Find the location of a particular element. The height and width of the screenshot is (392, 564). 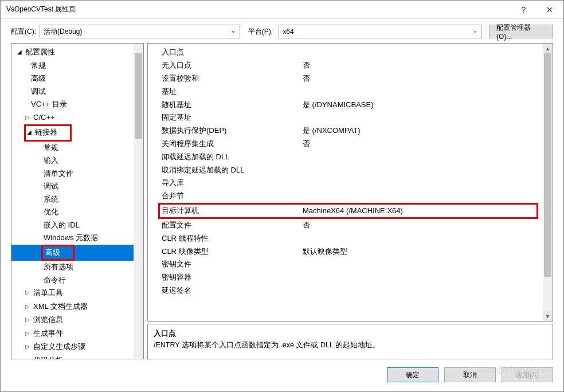

scroll-up-icon: ▲ is located at coordinates (548, 48).